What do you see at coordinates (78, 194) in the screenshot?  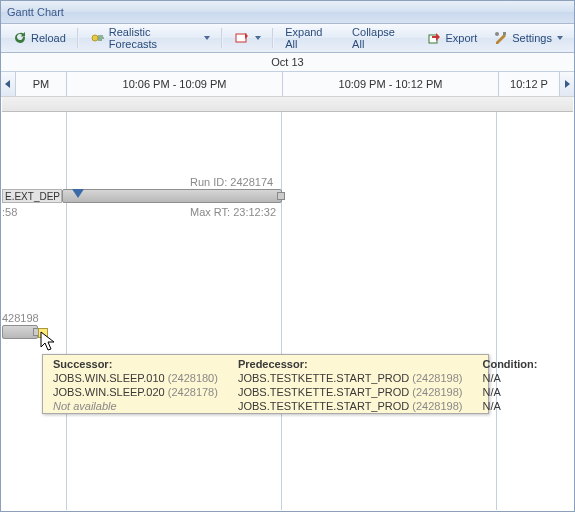 I see `milestone-icon` at bounding box center [78, 194].